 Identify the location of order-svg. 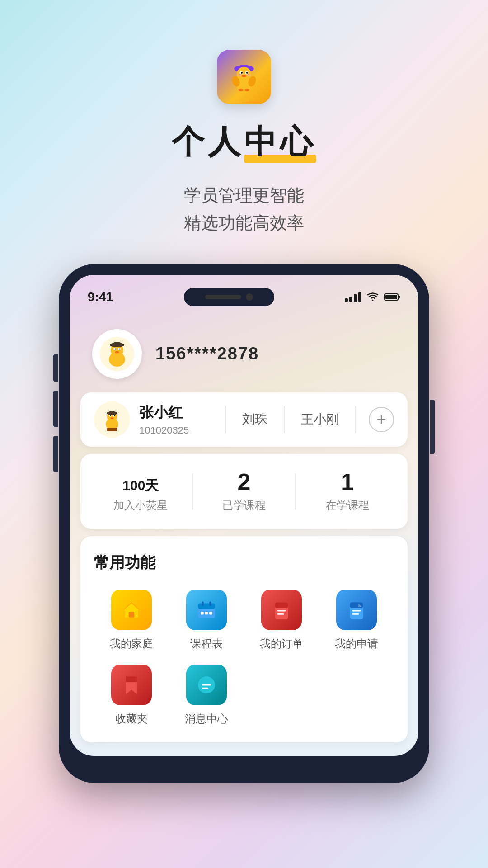
(282, 610).